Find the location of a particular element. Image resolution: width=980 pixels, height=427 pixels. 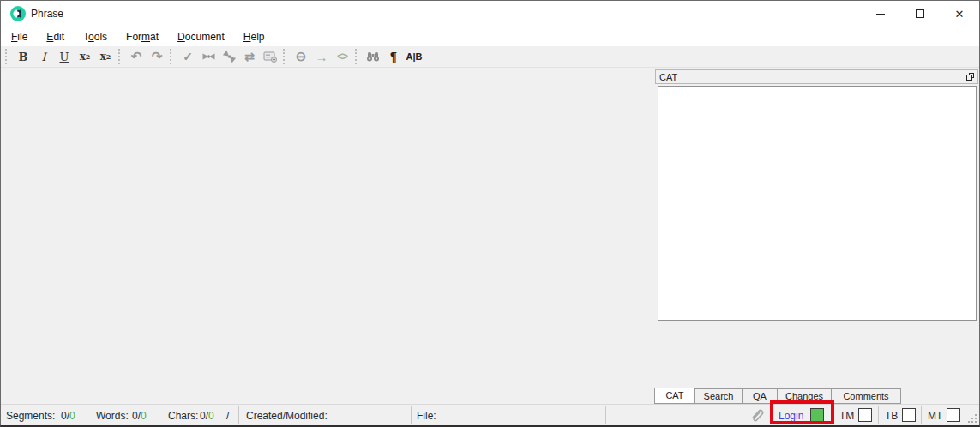

underline-button: U is located at coordinates (64, 57).